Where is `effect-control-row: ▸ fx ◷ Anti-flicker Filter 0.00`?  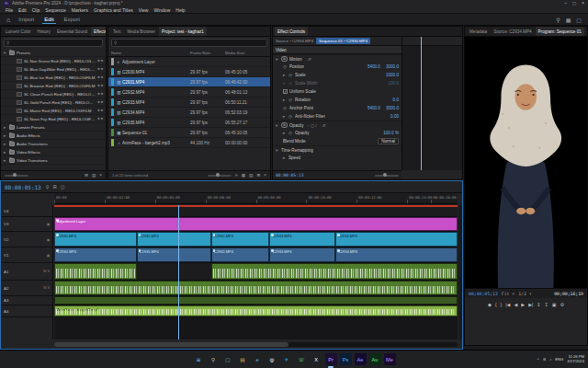 effect-control-row: ▸ fx ◷ Anti-flicker Filter 0.00 is located at coordinates (337, 116).